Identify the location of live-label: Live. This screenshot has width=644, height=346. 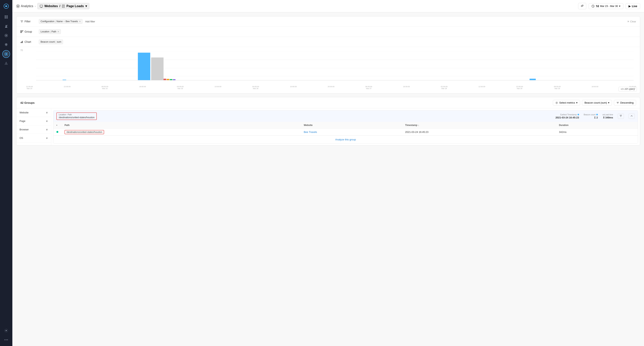
(634, 6).